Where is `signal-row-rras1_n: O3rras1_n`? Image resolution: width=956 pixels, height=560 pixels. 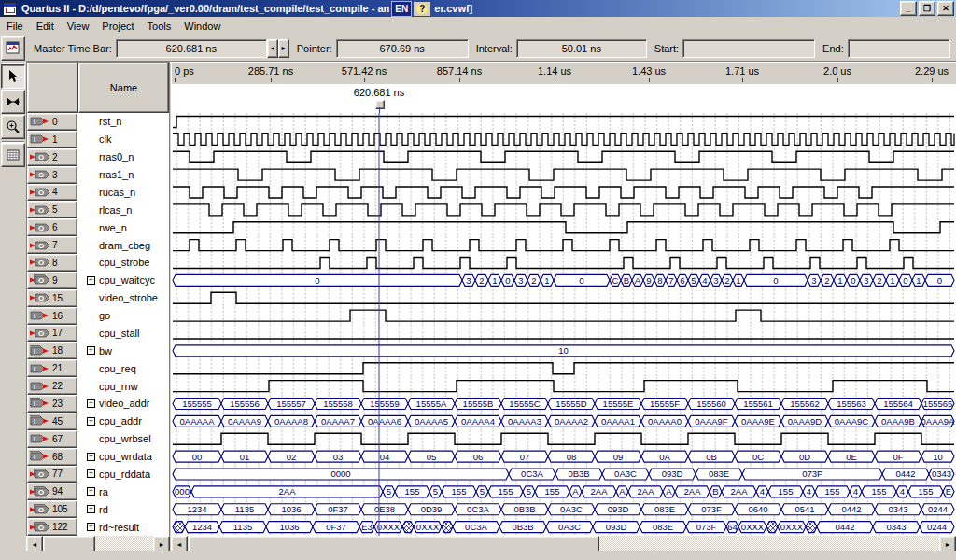
signal-row-rras1_n: O3rras1_n is located at coordinates (98, 175).